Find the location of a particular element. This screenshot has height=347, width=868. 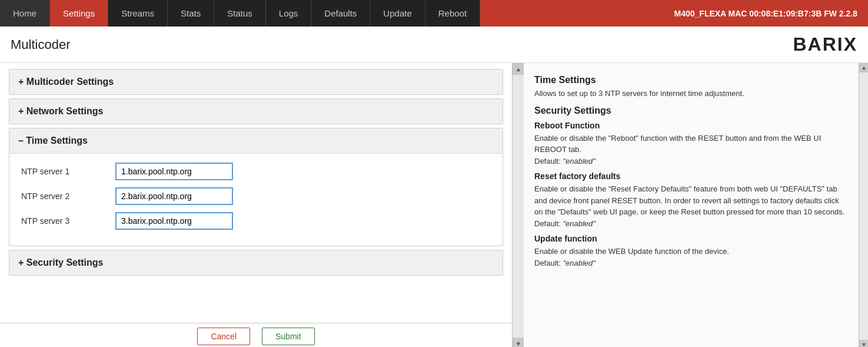

time-settings-header: – Time Settings is located at coordinates (256, 141).